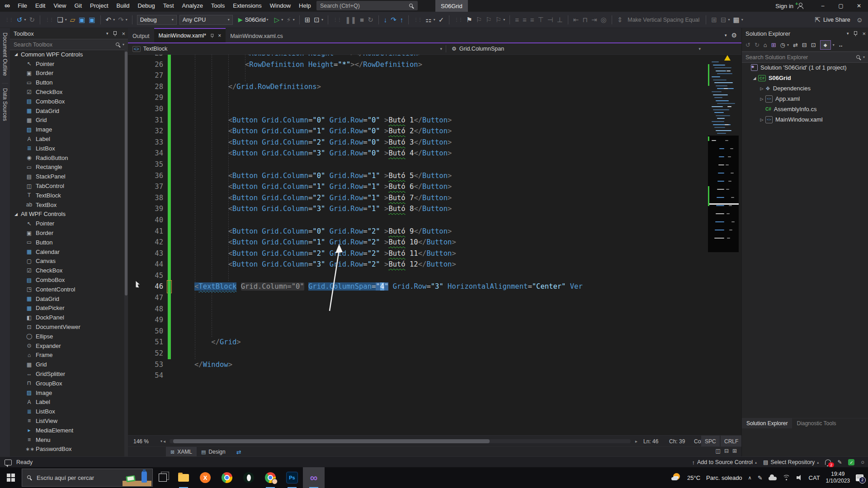 The height and width of the screenshot is (488, 868). I want to click on sync-selection-icon: ◆, so click(826, 45).